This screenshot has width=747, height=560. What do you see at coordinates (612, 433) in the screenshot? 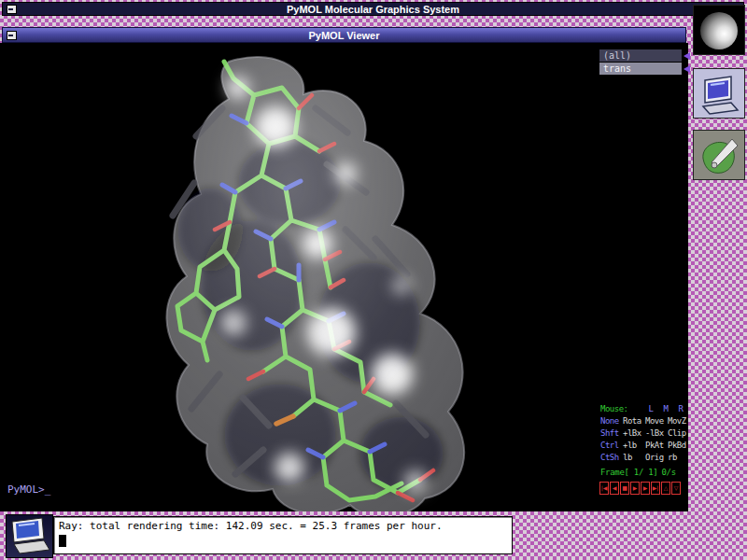
I see `modifier-label: Shft` at bounding box center [612, 433].